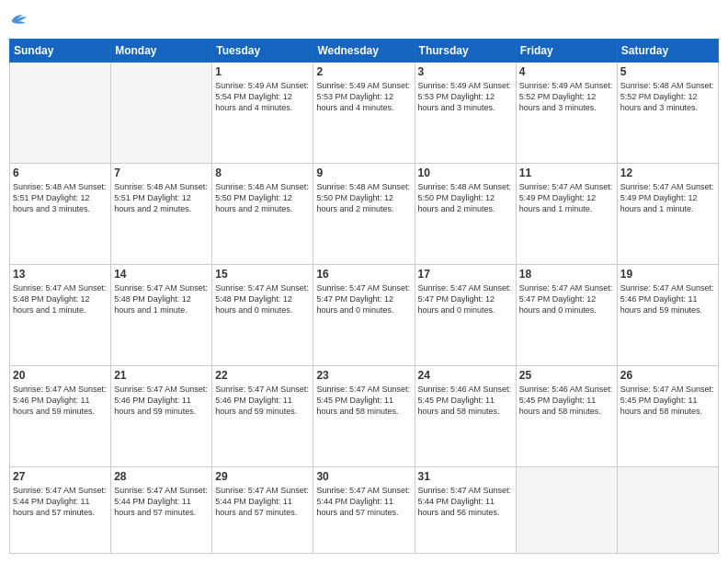 Image resolution: width=728 pixels, height=563 pixels. What do you see at coordinates (667, 316) in the screenshot?
I see `calendar-cell: 19Sunrise: 5:47 AM Sunset: 5:46 PM Dayli…` at bounding box center [667, 316].